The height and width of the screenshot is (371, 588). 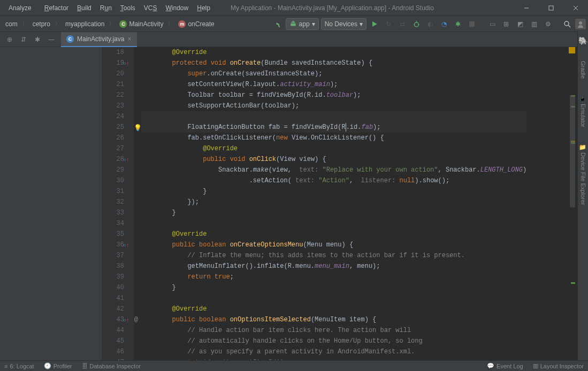 I want to click on user-icon, so click(x=581, y=24).